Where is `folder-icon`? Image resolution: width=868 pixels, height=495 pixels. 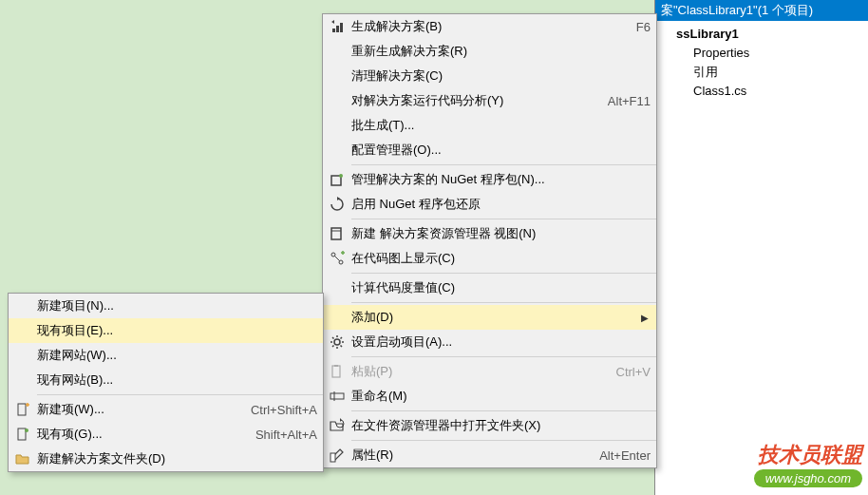
folder-icon is located at coordinates (23, 459).